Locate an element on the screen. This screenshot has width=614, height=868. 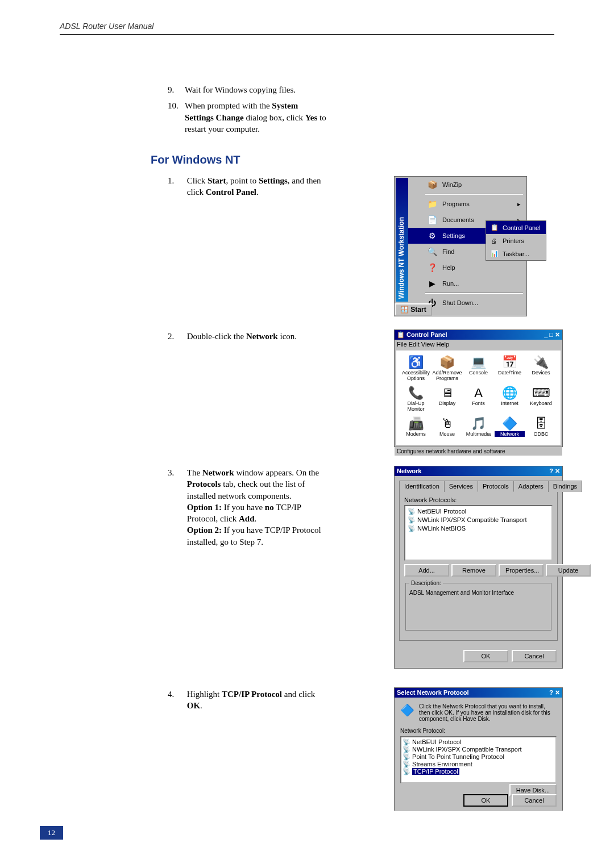
cp-item-devices: 🔌Devices is located at coordinates (541, 370).